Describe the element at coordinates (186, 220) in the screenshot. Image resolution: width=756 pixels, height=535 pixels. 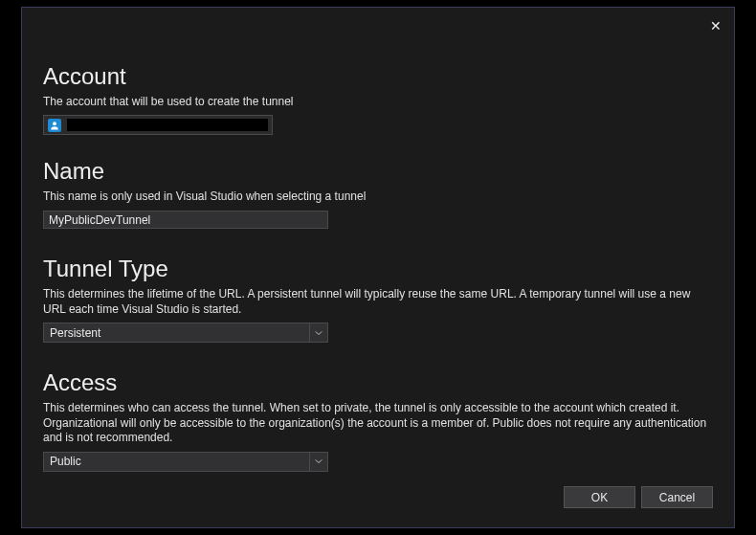
I see `name-input` at that location.